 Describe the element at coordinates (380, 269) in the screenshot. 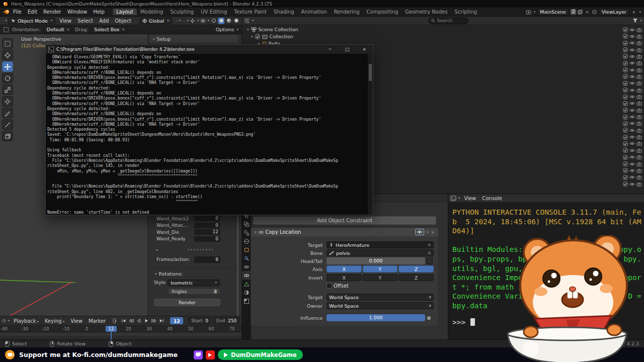

I see `axis-toggle-y: Y` at that location.